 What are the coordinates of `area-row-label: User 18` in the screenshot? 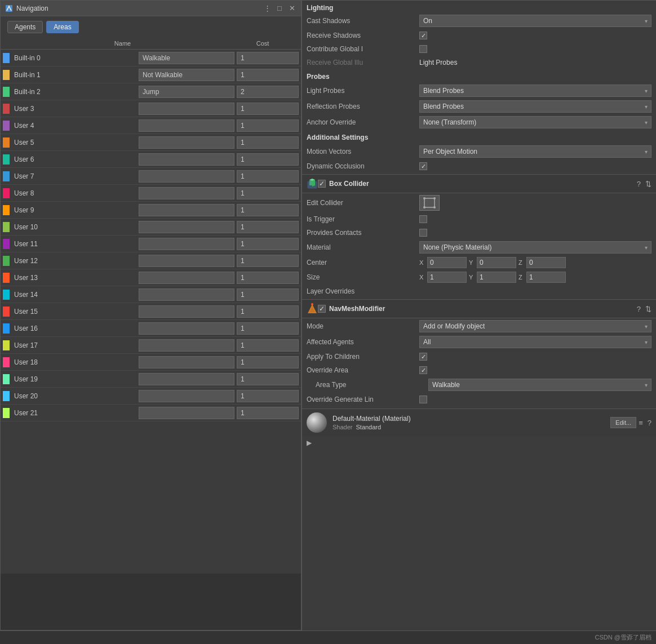 It's located at (76, 362).